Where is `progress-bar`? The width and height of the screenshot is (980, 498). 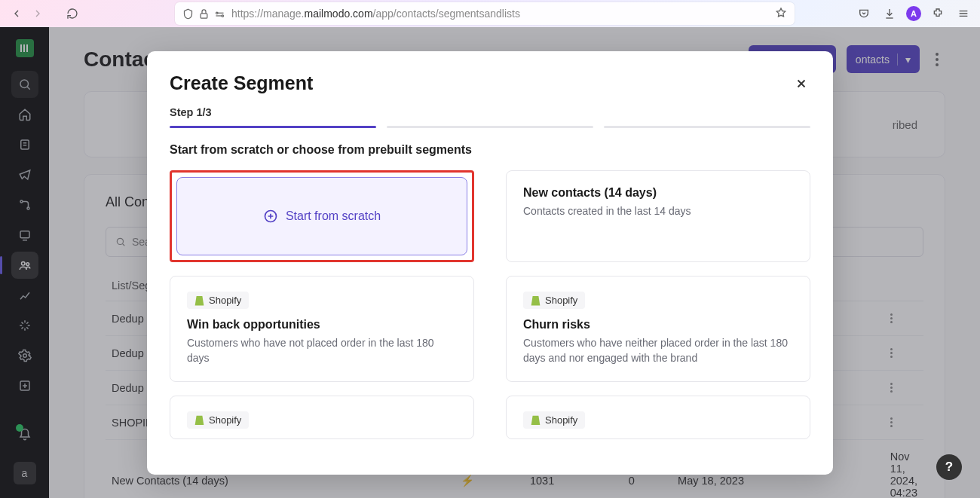 progress-bar is located at coordinates (490, 127).